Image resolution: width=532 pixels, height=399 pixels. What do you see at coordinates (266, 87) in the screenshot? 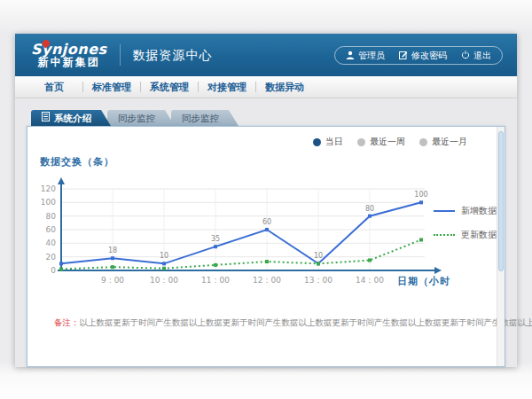
I see `main-nav: 首页 标准管理 系统管理 对接管理 数据异动` at bounding box center [266, 87].